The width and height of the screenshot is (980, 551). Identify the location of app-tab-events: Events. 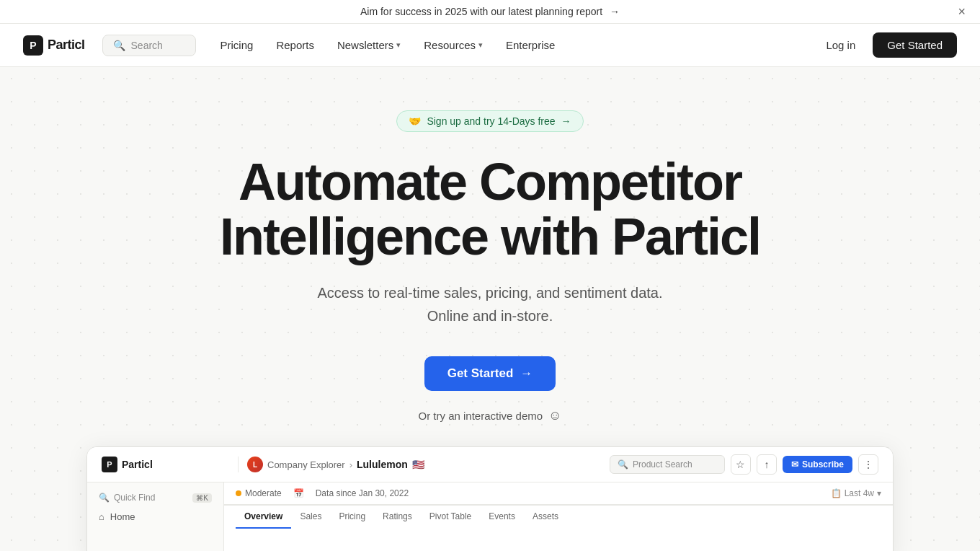
(502, 517).